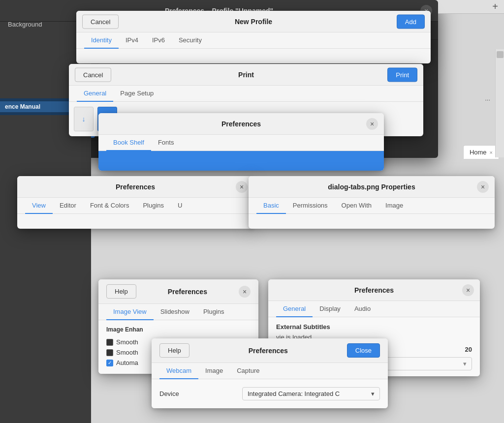 This screenshot has width=504, height=423. I want to click on print-header: Cancel Print Print, so click(246, 75).